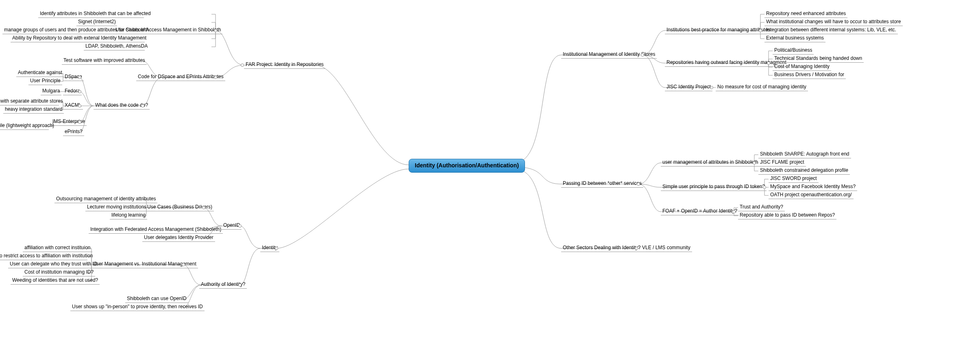  What do you see at coordinates (718, 30) in the screenshot?
I see `inst-best: Institutions best-practice for managing …` at bounding box center [718, 30].